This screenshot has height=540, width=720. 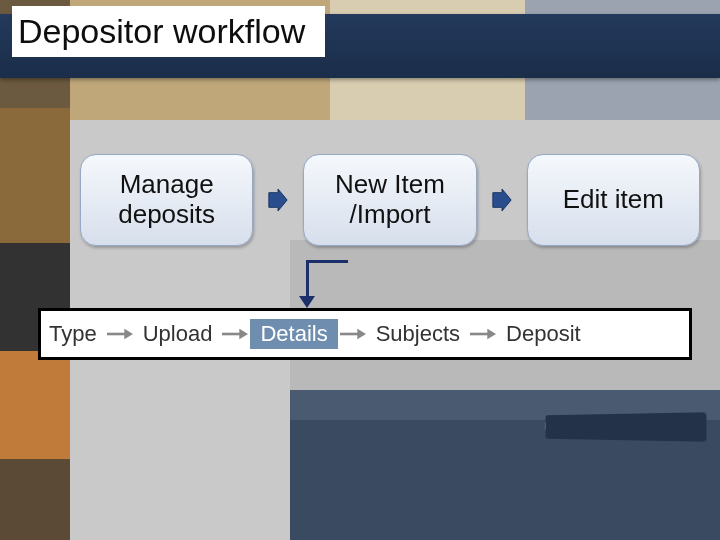 What do you see at coordinates (308, 280) in the screenshot?
I see `connector-vertical` at bounding box center [308, 280].